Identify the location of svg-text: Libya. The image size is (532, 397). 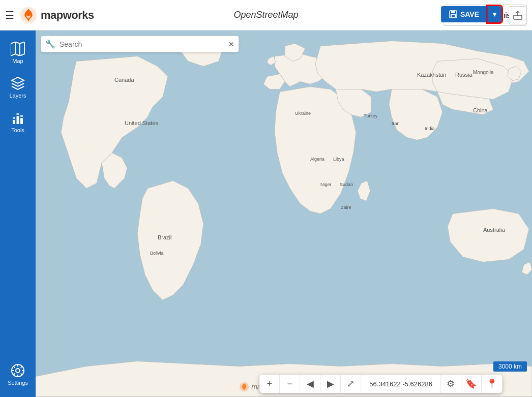
(339, 159).